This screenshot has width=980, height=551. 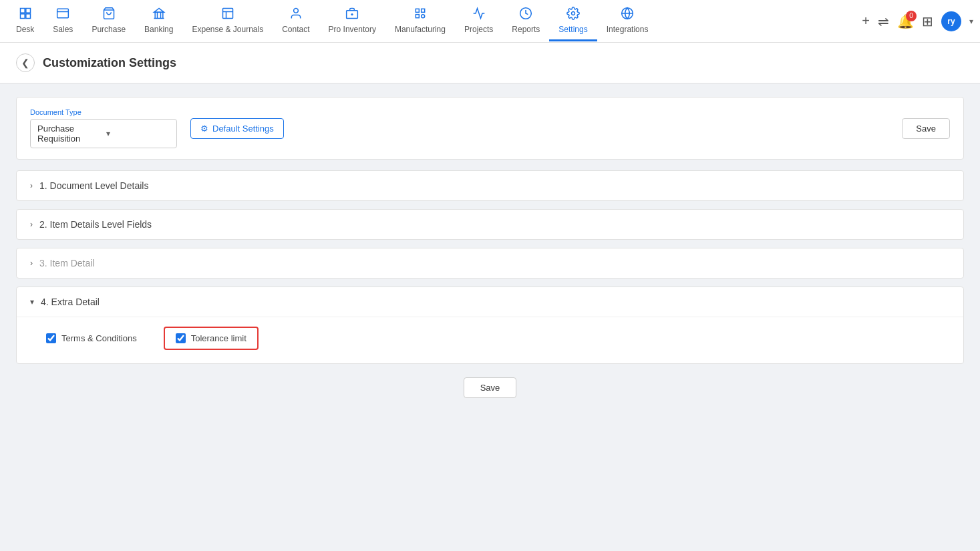 What do you see at coordinates (138, 134) in the screenshot?
I see `chevron-down-icon: ▾` at bounding box center [138, 134].